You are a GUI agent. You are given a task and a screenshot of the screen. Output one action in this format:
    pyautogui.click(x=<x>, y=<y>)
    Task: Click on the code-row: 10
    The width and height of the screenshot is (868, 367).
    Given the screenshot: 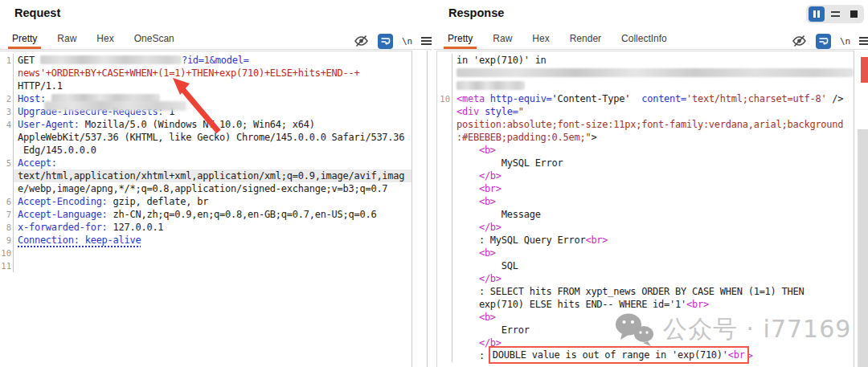 What is the action you would take?
    pyautogui.click(x=206, y=253)
    